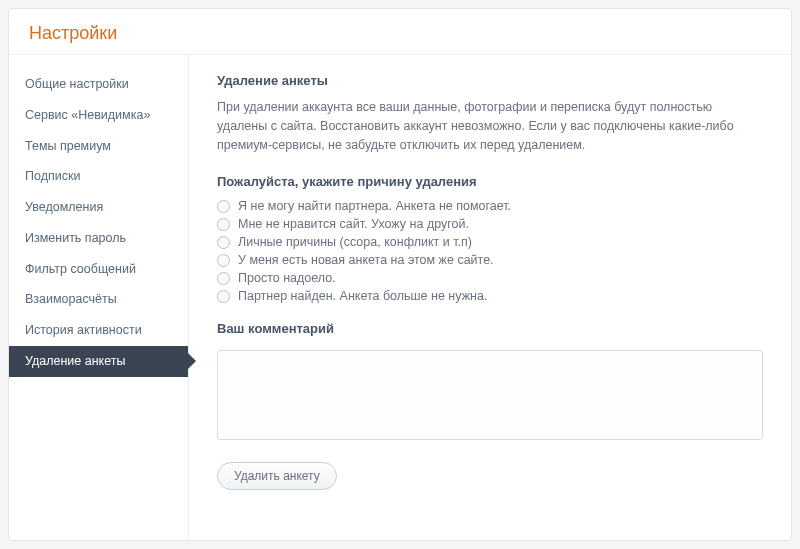 The image size is (800, 549). Describe the element at coordinates (98, 330) in the screenshot. I see `sidebar-item-8: История активности` at that location.